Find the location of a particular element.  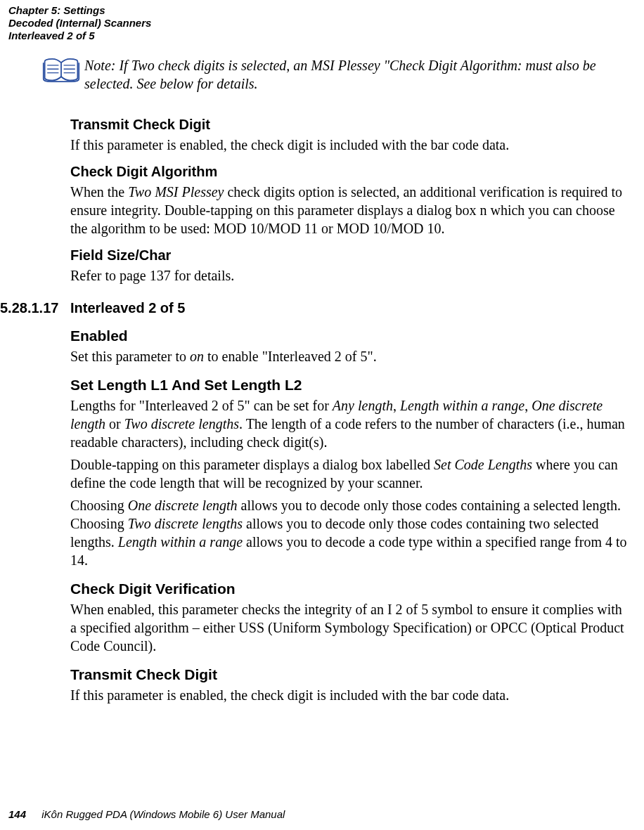

em-one-discrete-length-2: One discrete length is located at coordinates (183, 505).